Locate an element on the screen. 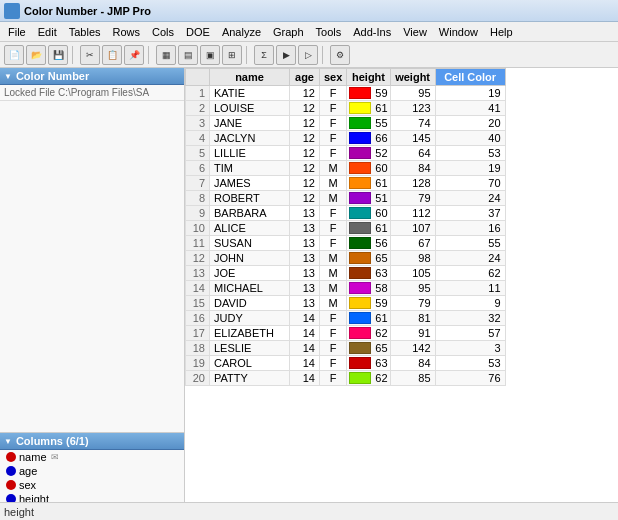  th-age: age is located at coordinates (305, 78).